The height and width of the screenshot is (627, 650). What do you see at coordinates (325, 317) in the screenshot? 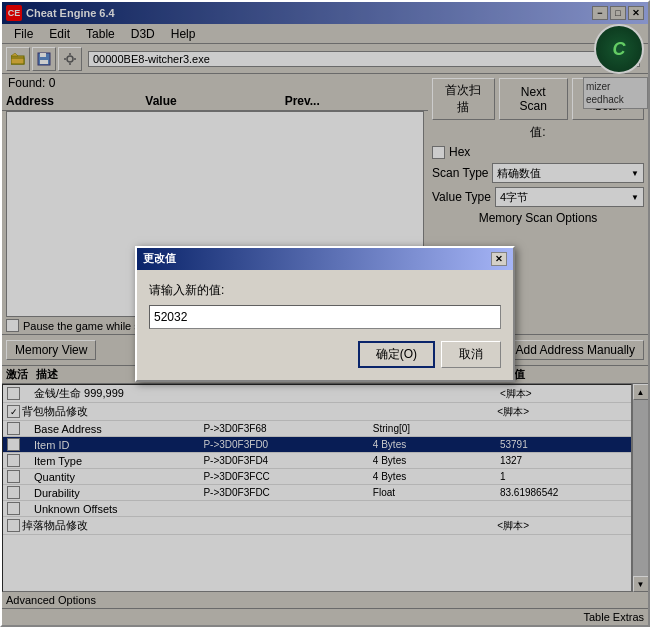
I see `modal-input` at bounding box center [325, 317].